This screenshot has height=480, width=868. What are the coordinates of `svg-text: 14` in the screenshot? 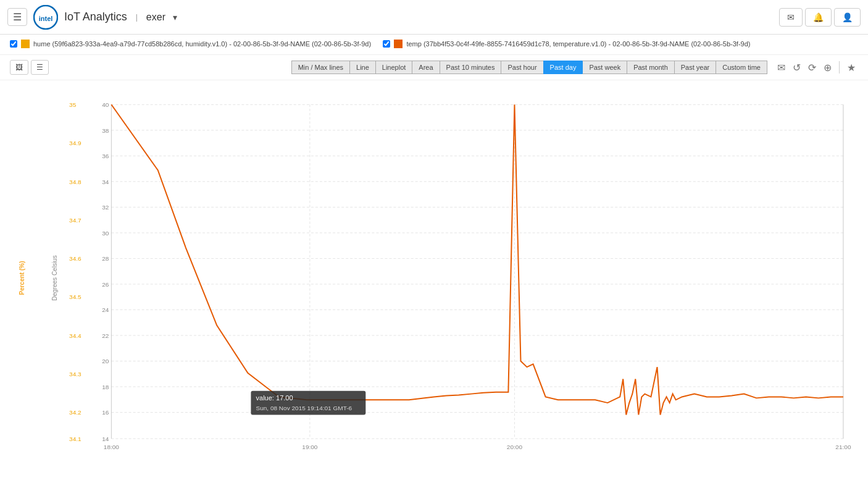 It's located at (106, 439).